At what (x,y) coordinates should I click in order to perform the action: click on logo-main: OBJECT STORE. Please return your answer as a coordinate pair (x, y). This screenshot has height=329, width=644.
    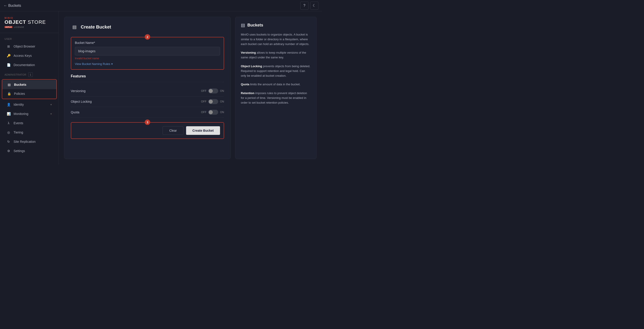
    Looking at the image, I should click on (29, 22).